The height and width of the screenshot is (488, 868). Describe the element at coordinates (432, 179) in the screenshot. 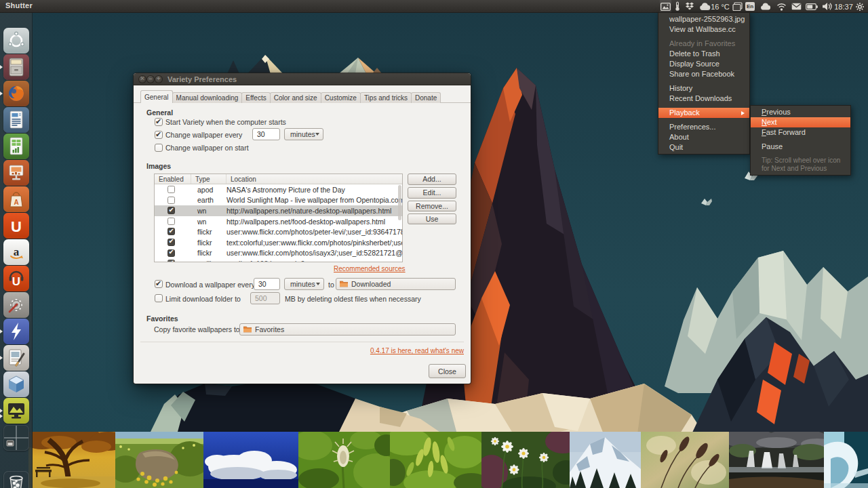

I see `add-button: Add...` at that location.